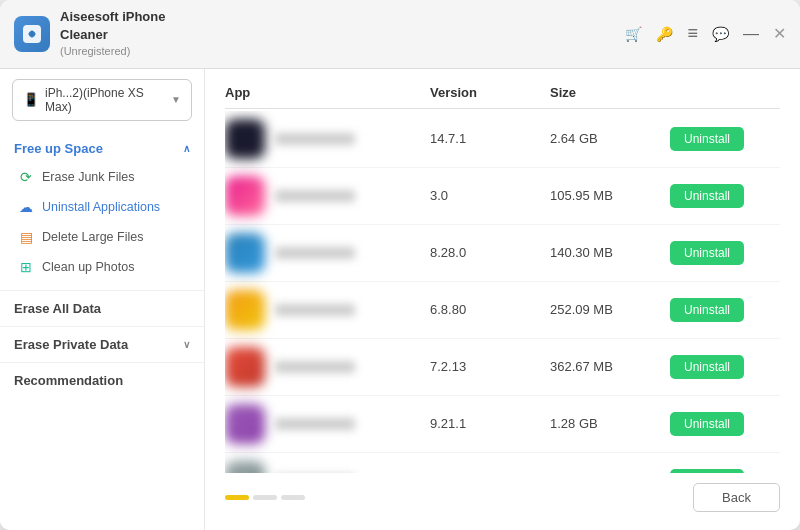 Image resolution: width=800 pixels, height=530 pixels. I want to click on table-row: 8.28.0 140.30 MB Uninstall, so click(502, 254).